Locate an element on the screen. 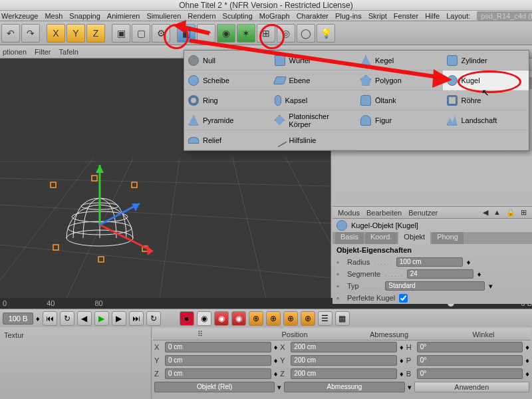 This screenshot has height=399, width=532. apply-button: Anwenden is located at coordinates (472, 387).